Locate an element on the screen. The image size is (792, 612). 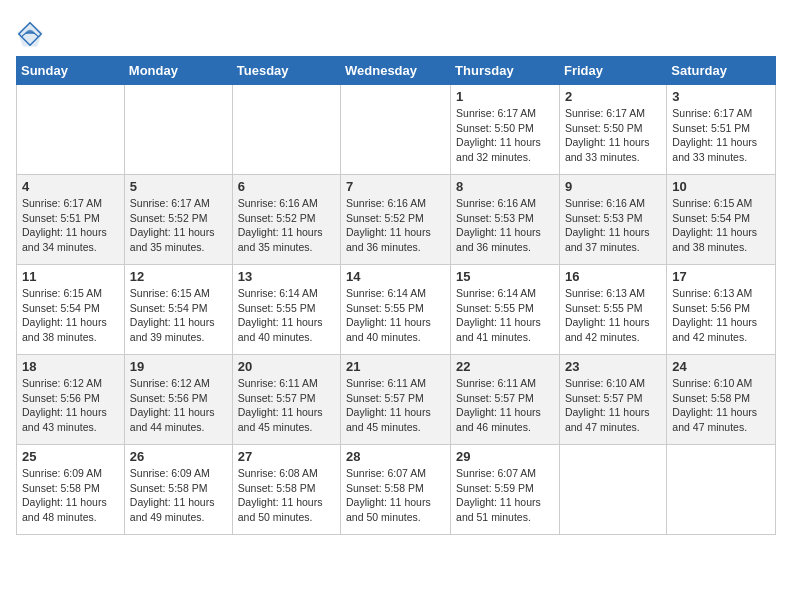
cell-info: Sunrise: 6:08 AM Sunset: 5:58 PM Dayligh… is located at coordinates (286, 496).